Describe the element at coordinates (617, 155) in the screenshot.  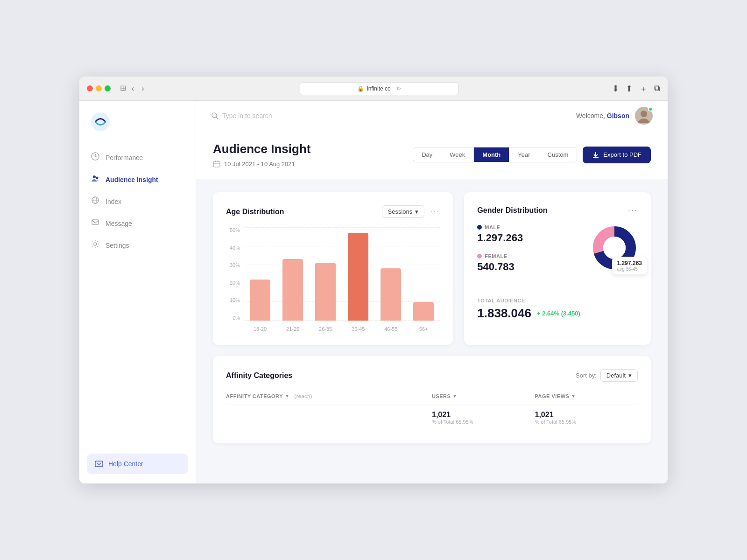
I see `export-button: Export to PDF` at that location.